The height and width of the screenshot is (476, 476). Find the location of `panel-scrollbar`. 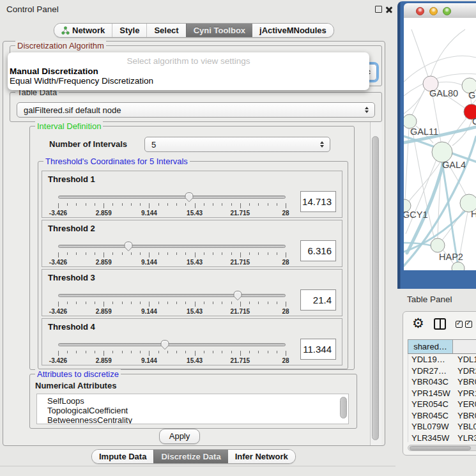

panel-scrollbar is located at coordinates (376, 284).